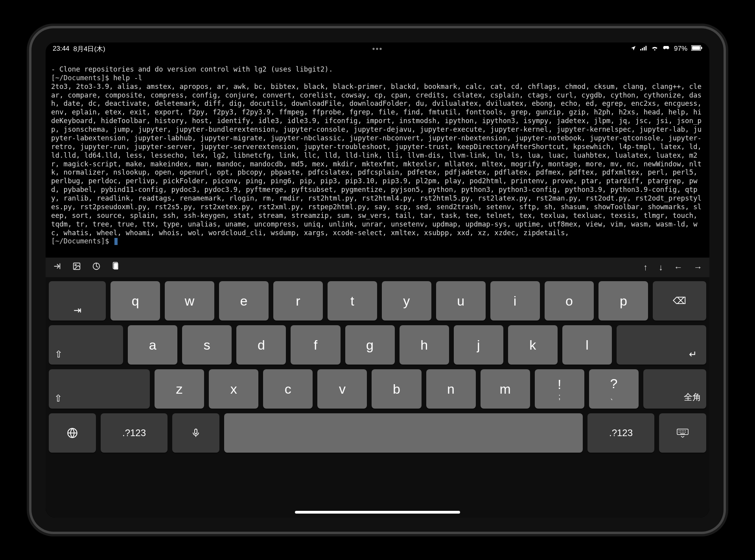  I want to click on status-bar: 23:44 8月4日(木) ••• 97%, so click(378, 49).